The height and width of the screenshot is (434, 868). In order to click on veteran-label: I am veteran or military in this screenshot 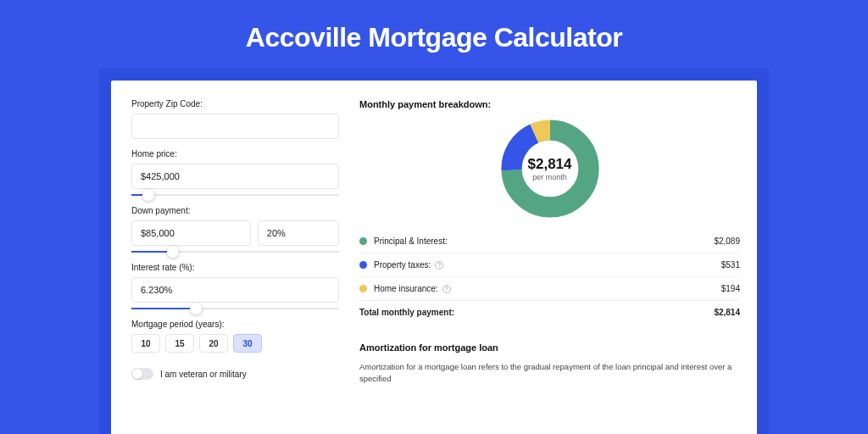, I will do `click(203, 375)`.